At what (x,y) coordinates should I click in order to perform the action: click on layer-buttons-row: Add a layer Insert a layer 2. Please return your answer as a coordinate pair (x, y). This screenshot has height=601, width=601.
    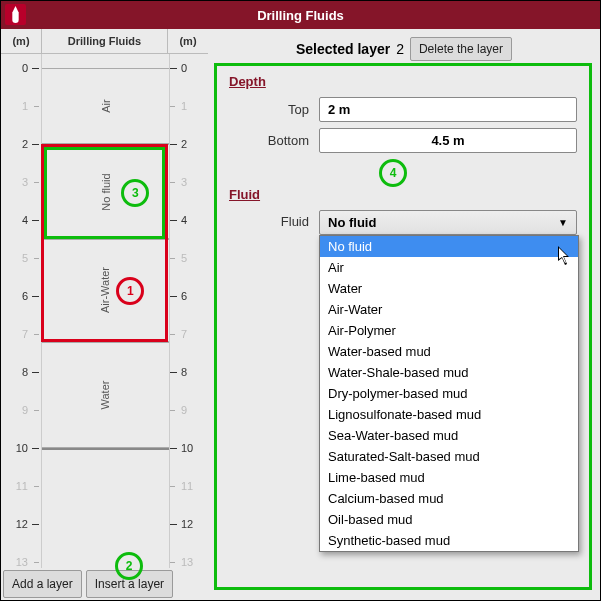
    Looking at the image, I should click on (104, 584).